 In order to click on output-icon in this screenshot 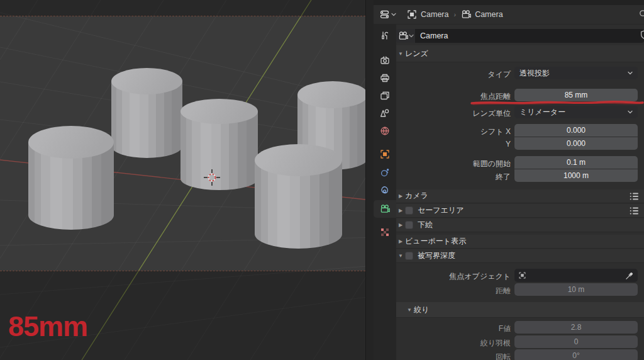, I will do `click(385, 78)`.